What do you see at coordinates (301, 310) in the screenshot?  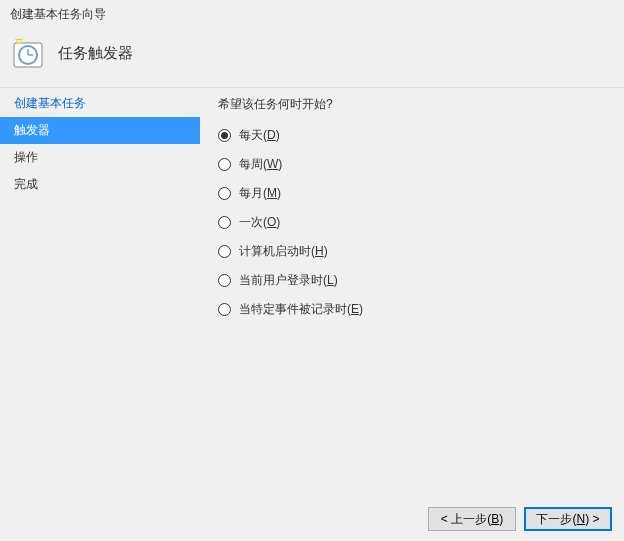 I see `radio-label: 当特定事件被记录时(E)` at bounding box center [301, 310].